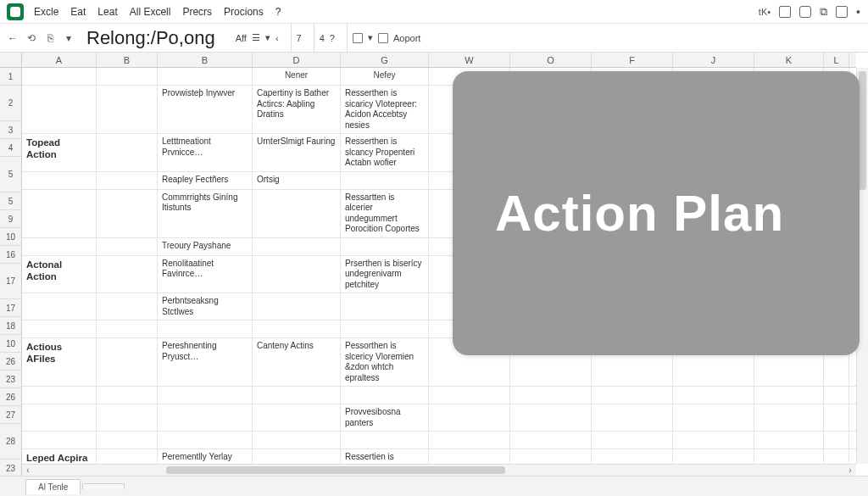 The height and width of the screenshot is (496, 868). What do you see at coordinates (385, 59) in the screenshot?
I see `col-G: G` at bounding box center [385, 59].